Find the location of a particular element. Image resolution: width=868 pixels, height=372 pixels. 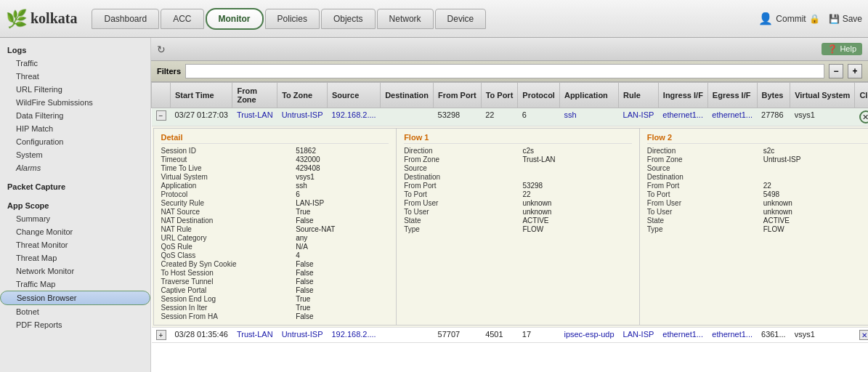

sidebar-item-threat-monitor: Threat Monitor is located at coordinates (76, 245).